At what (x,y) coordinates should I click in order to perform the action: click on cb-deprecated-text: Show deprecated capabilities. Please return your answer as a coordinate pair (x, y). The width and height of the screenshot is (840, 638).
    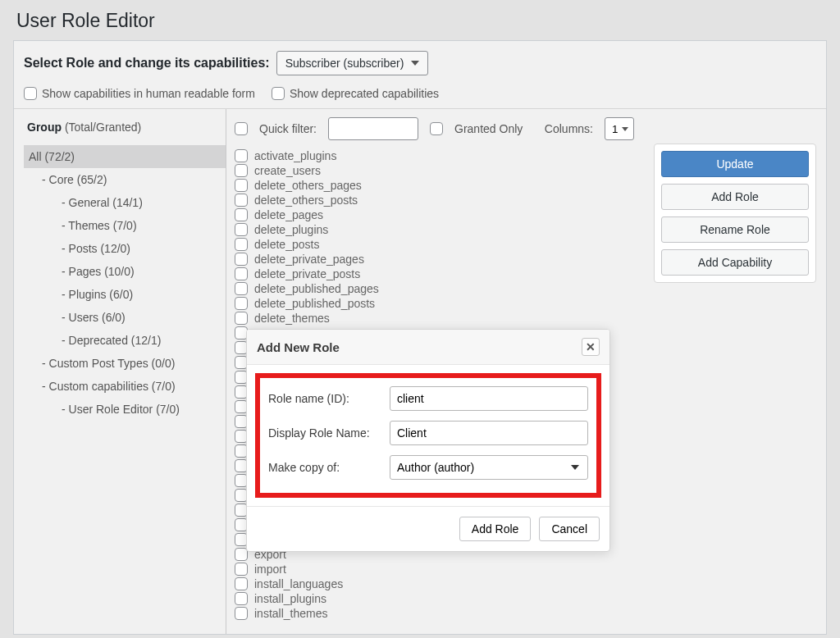
    Looking at the image, I should click on (364, 93).